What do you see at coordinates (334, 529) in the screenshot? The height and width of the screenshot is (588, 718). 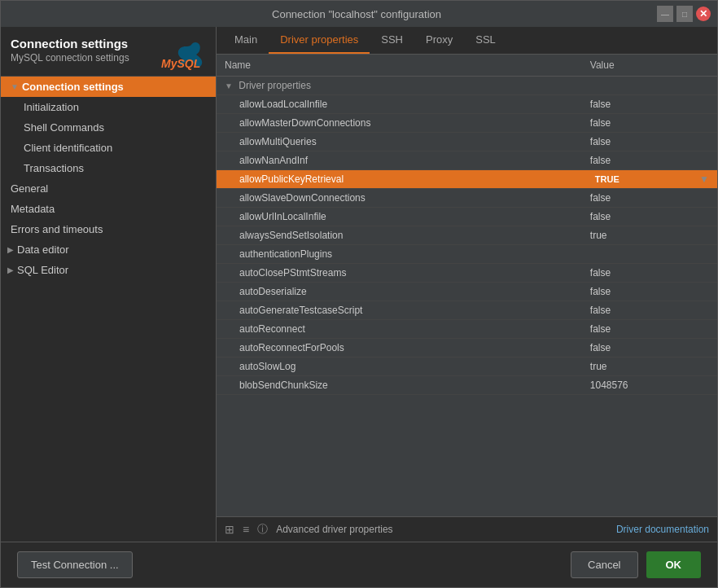 I see `advanced-driver-properties-link: Advanced driver properties` at bounding box center [334, 529].